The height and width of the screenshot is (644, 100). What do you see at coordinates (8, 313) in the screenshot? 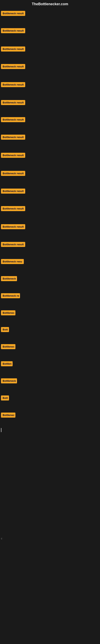
I see `bottleneck-badge-18: Bottlenec` at bounding box center [8, 313].